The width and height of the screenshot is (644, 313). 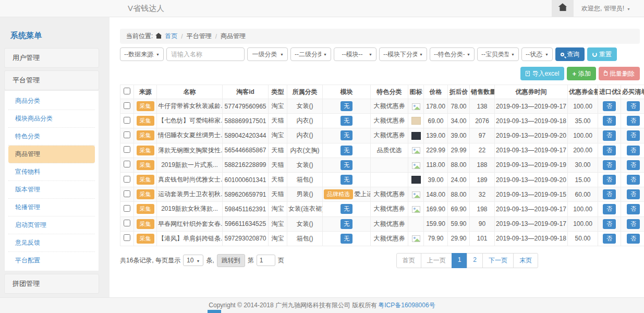 I want to click on filter-select: --数据来源--, so click(x=142, y=54).